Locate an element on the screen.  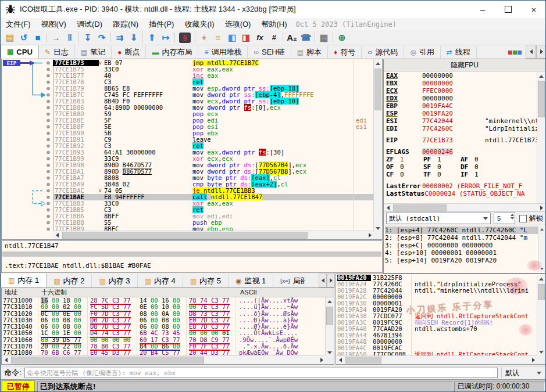
registers-vertical-scrollbar is located at coordinates (541, 142).